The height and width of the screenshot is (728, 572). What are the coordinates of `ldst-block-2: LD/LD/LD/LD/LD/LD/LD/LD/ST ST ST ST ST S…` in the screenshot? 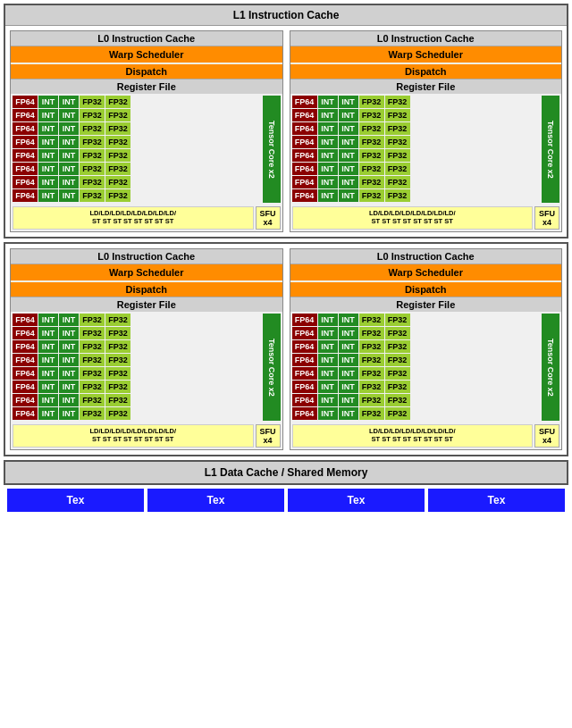 It's located at (133, 436).